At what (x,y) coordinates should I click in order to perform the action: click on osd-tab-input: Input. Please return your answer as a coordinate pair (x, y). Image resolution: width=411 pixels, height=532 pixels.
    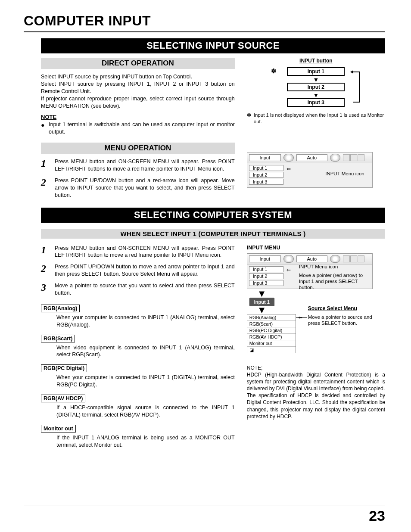
    Looking at the image, I should click on (265, 158).